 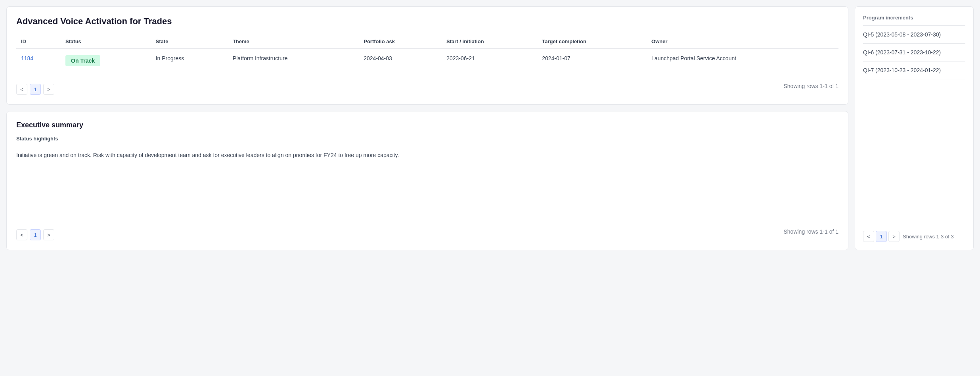 I want to click on summary-pagination-row: < 1 > Showing rows 1-1 of 1, so click(x=427, y=232).